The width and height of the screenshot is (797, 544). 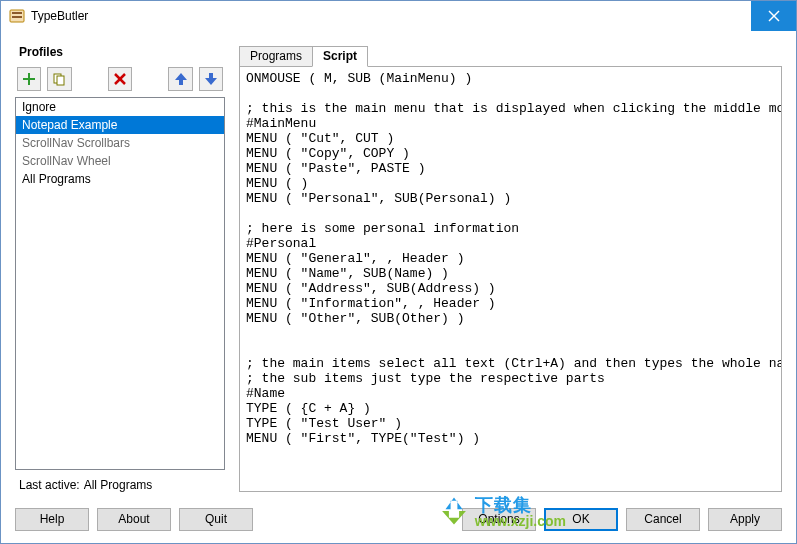 What do you see at coordinates (211, 79) in the screenshot?
I see `arrow-down-icon` at bounding box center [211, 79].